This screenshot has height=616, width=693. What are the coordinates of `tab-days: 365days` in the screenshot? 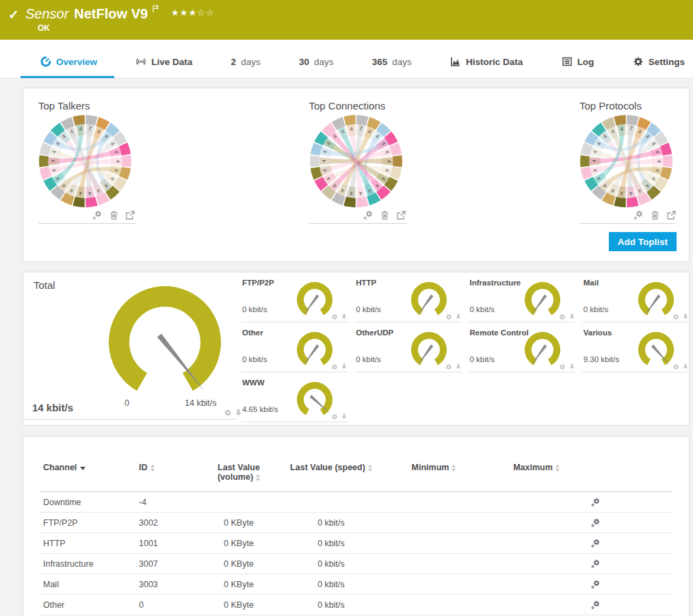 It's located at (392, 67).